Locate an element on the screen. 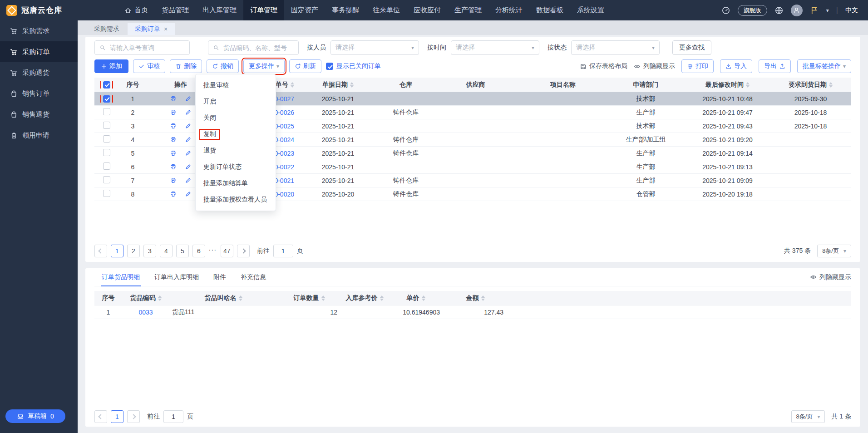 This screenshot has height=433, width=868. order-number-link: 0-0025 is located at coordinates (284, 126).